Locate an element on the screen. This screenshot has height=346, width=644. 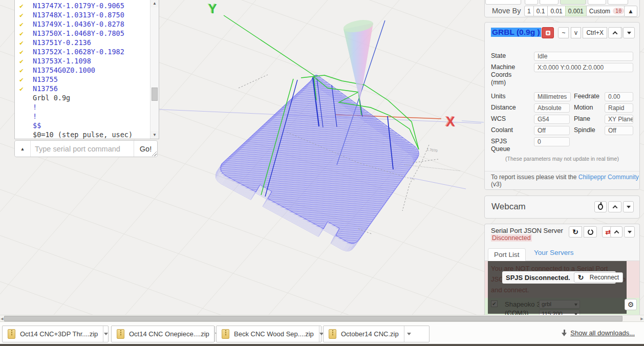
wcs-label: WCS is located at coordinates (509, 119).